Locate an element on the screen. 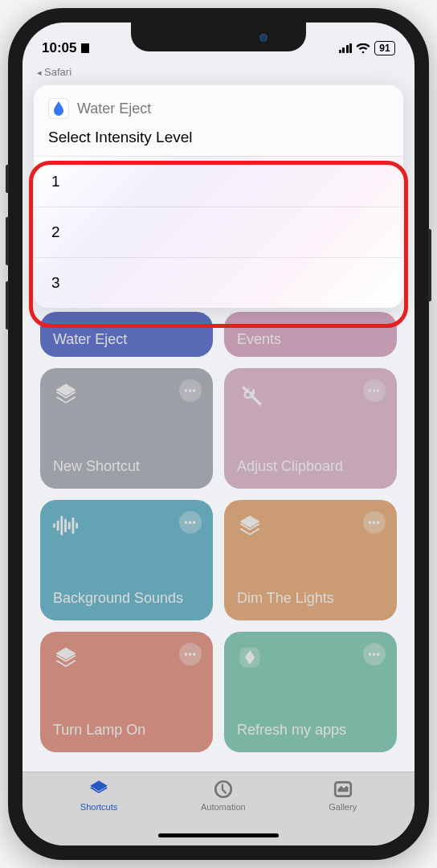  shortcut-turn-lamp-on: ••• Turn Lamp On is located at coordinates (127, 692).